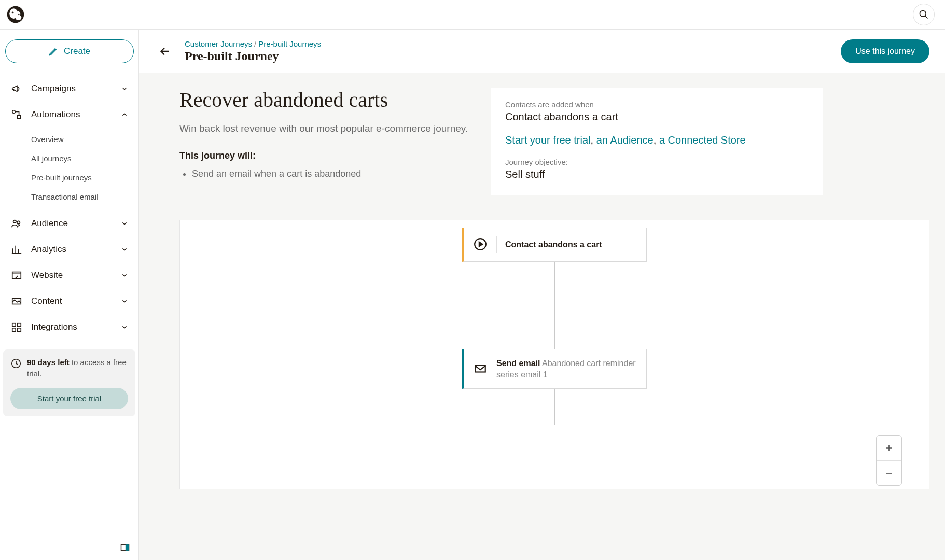 This screenshot has height=560, width=945. Describe the element at coordinates (218, 44) in the screenshot. I see `breadcrumb-link-customer-journeys: Customer Journeys` at that location.